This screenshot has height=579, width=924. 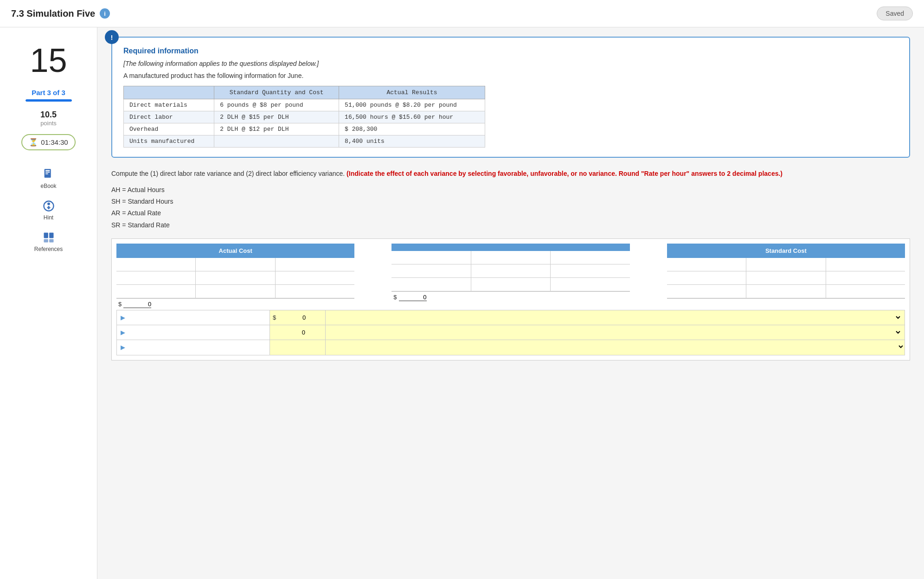 I want to click on standard-input-3b, so click(x=786, y=291).